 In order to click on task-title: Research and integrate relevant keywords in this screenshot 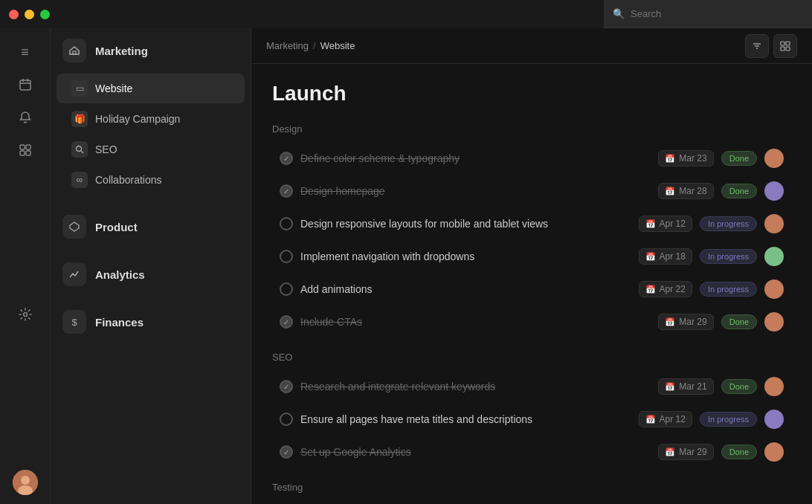, I will do `click(476, 387)`.